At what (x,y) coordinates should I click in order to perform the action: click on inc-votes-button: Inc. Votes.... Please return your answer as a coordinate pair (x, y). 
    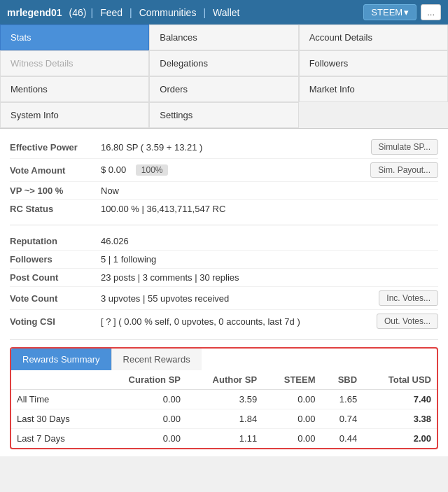
    Looking at the image, I should click on (409, 298).